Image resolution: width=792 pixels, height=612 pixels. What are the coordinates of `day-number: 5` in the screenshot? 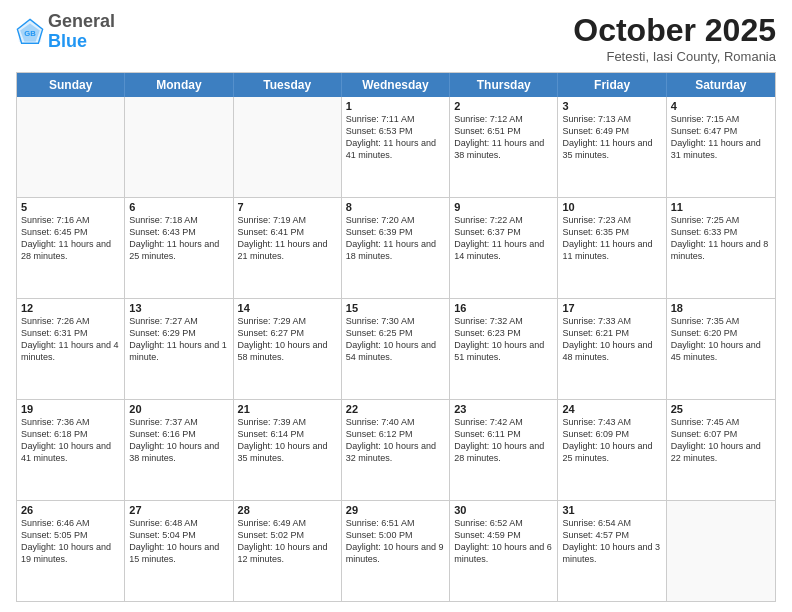 It's located at (70, 207).